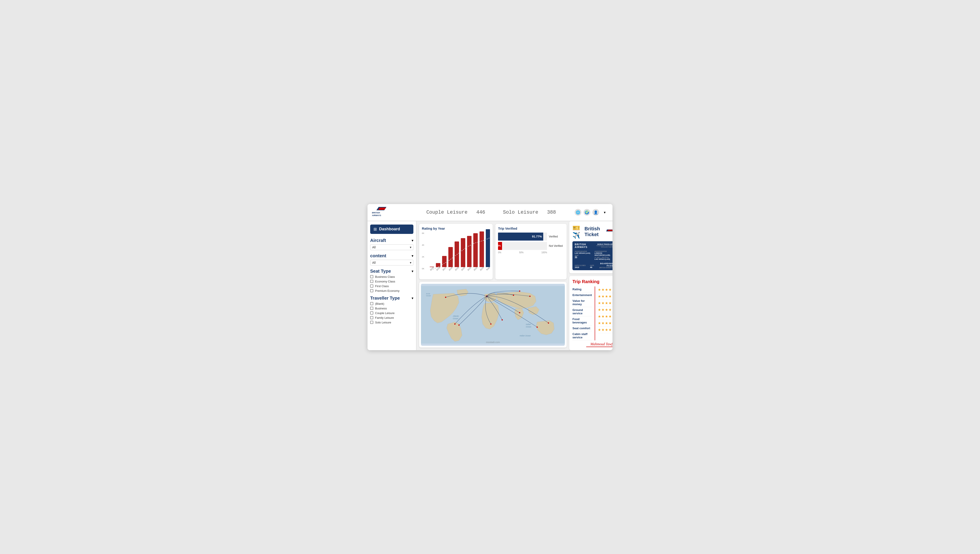 The height and width of the screenshot is (554, 980). I want to click on svg-text: Arctic, so click(428, 294).